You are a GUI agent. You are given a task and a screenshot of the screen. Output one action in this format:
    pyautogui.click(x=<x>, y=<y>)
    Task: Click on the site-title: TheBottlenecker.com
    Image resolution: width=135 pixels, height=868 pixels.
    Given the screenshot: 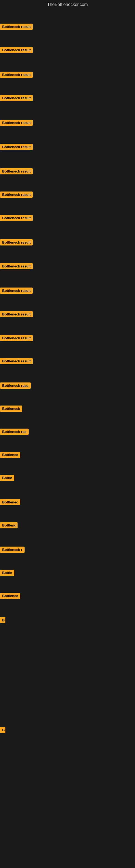 What is the action you would take?
    pyautogui.click(x=68, y=4)
    